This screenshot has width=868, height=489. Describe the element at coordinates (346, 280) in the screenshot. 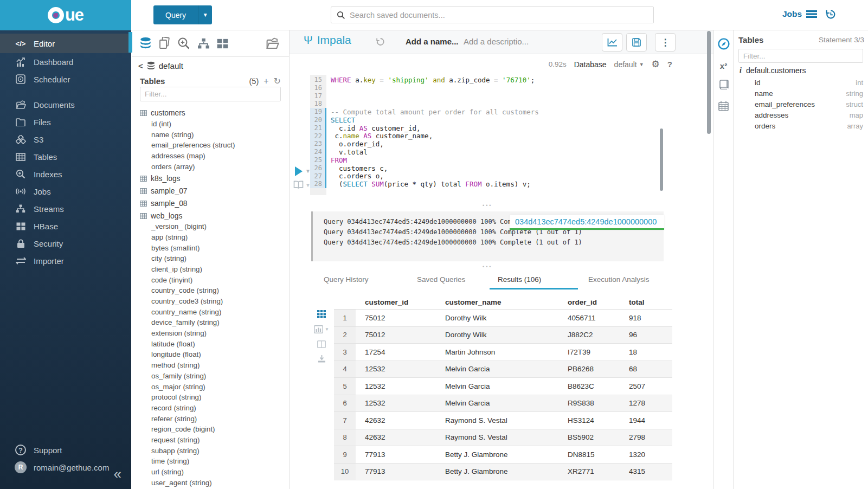

I see `tab-query-history: Query History` at that location.